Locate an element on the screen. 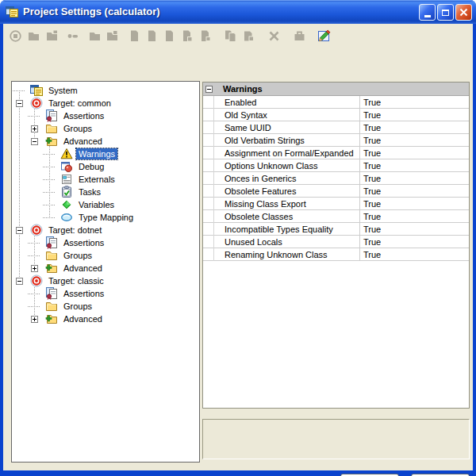  tasks-icon is located at coordinates (67, 192).